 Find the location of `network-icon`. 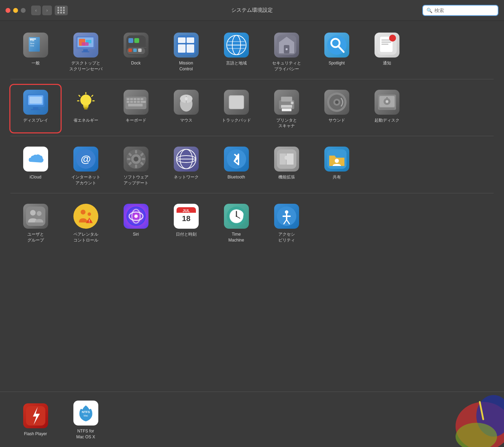

network-icon is located at coordinates (186, 159).